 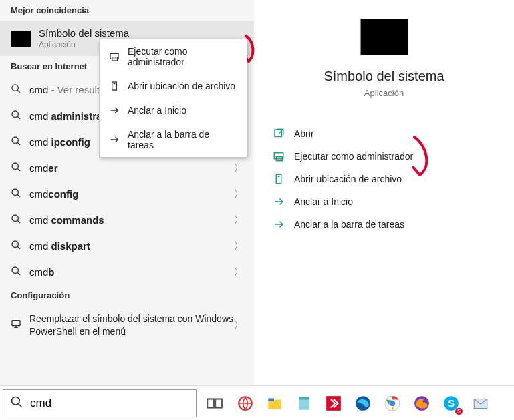 I want to click on result-label: cmder, so click(x=44, y=168).